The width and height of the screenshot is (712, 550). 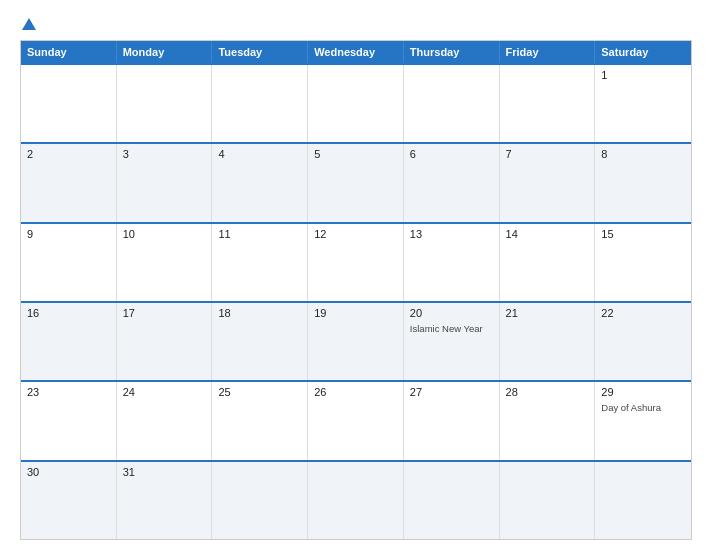 What do you see at coordinates (356, 420) in the screenshot?
I see `calendar-cell: 26` at bounding box center [356, 420].